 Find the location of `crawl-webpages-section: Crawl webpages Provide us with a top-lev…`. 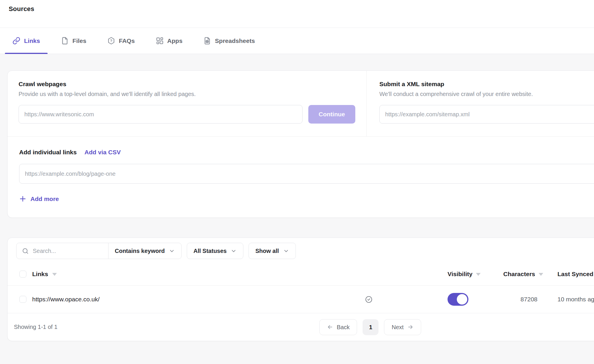

crawl-webpages-section: Crawl webpages Provide us with a top-lev… is located at coordinates (187, 104).